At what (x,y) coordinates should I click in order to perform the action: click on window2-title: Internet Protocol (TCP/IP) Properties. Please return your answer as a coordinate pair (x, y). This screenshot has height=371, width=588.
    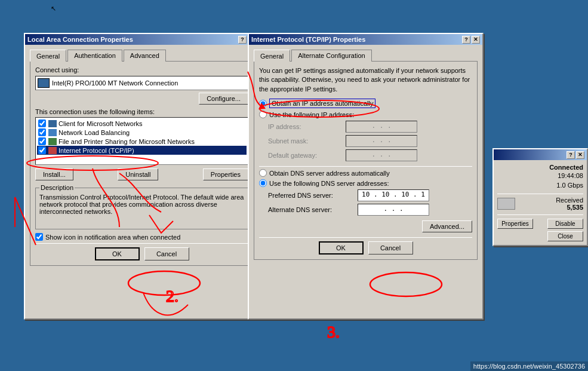
    Looking at the image, I should click on (308, 39).